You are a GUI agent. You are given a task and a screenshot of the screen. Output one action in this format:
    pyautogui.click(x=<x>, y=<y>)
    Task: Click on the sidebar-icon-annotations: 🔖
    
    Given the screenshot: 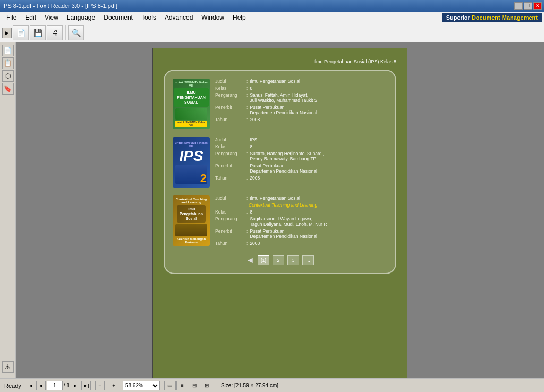 What is the action you would take?
    pyautogui.click(x=8, y=89)
    